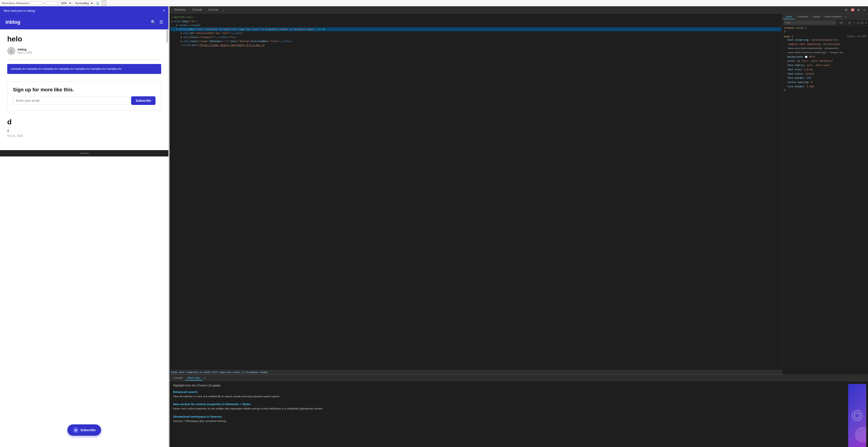 The image size is (868, 447). What do you see at coordinates (84, 90) in the screenshot?
I see `signup-title: Sign up for more like this.` at bounding box center [84, 90].